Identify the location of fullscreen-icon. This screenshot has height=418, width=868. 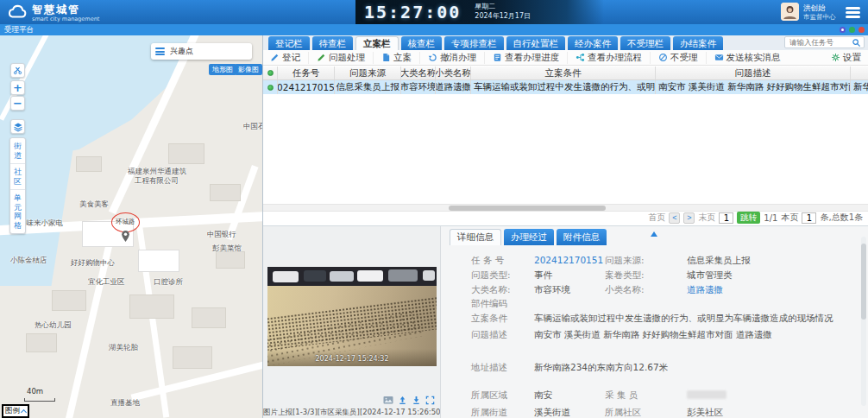
(430, 401).